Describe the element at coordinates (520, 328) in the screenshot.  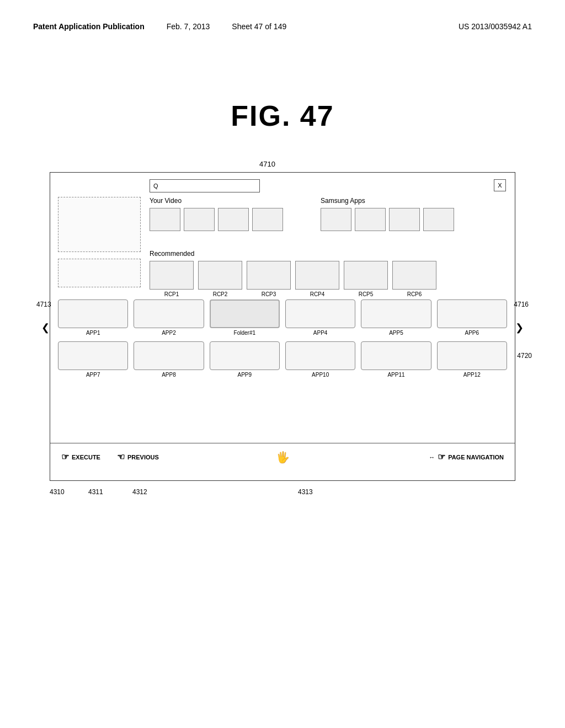
I see `nav-right-arrow: ❯` at that location.